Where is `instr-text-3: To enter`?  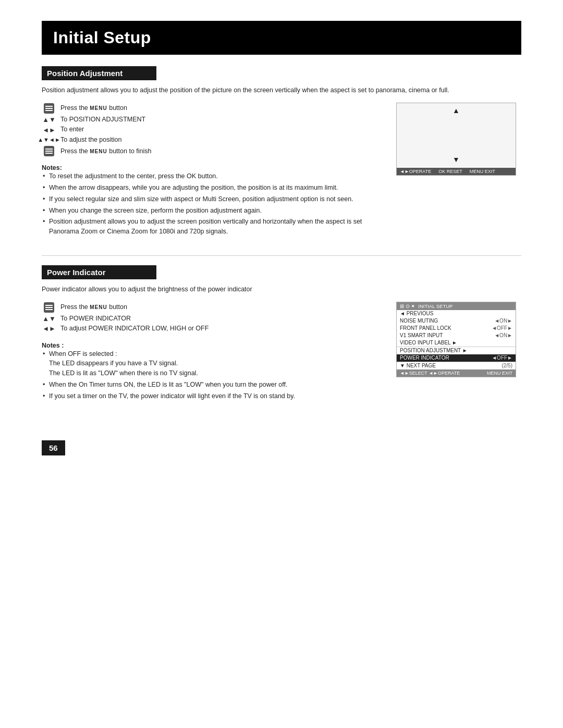
instr-text-3: To enter is located at coordinates (72, 130).